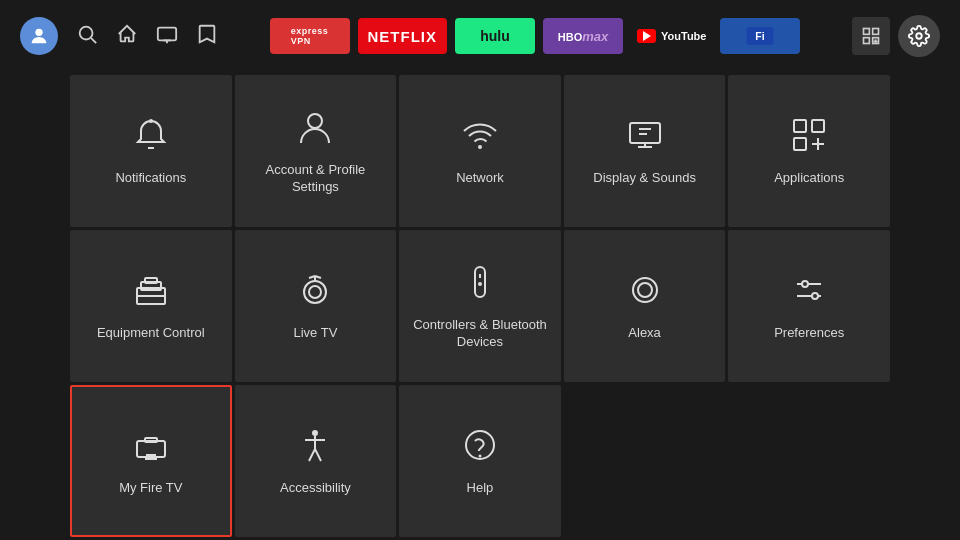 The height and width of the screenshot is (540, 960). I want to click on grid-item-applications: Applications, so click(809, 151).